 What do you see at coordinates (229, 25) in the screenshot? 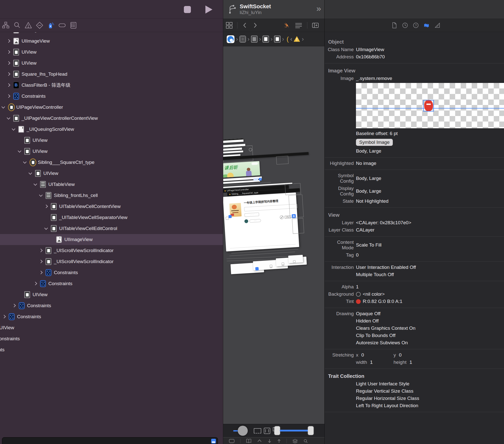
I see `grid-view-icon` at bounding box center [229, 25].